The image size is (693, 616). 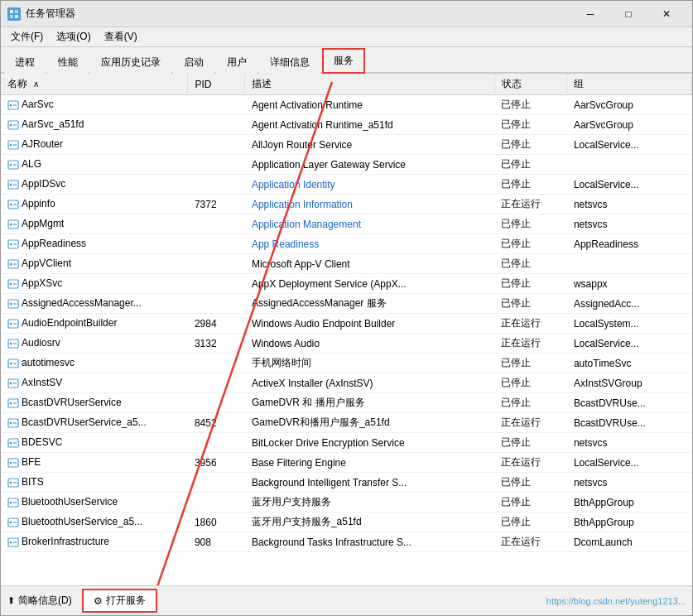 I want to click on table-row: AppVClientMicrosoft App-V Client已停止, so click(x=346, y=264).